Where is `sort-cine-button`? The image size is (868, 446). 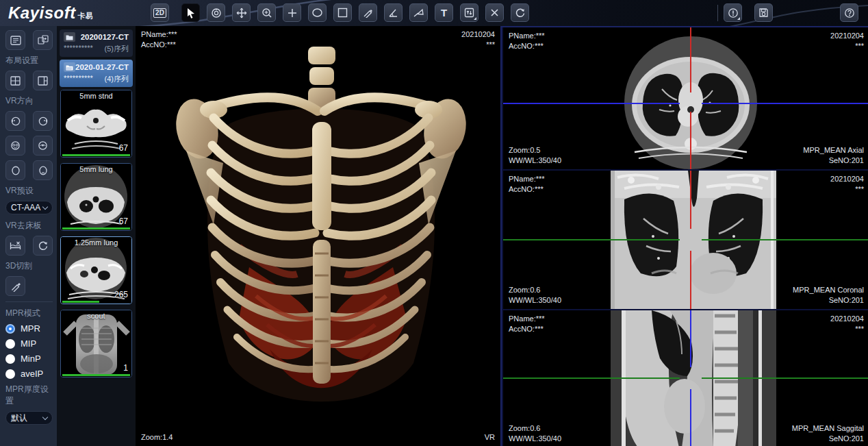
sort-cine-button is located at coordinates (470, 12).